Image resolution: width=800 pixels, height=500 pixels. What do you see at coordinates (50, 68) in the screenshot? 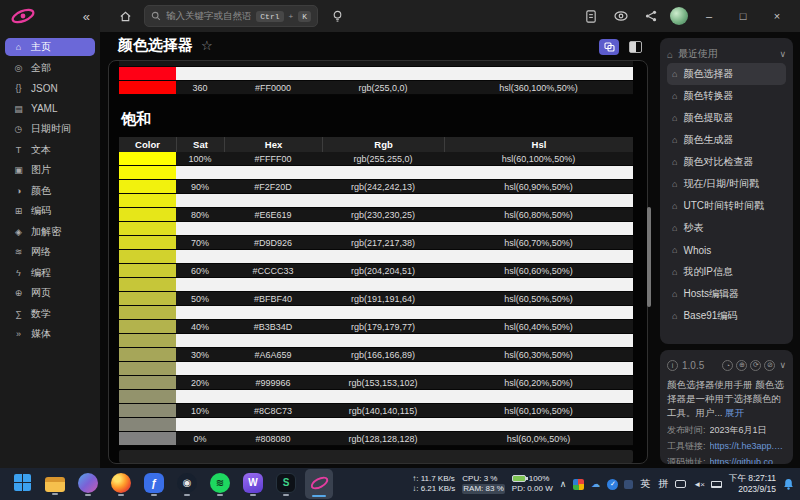
I see `sidebar-item-all: ◎ 全部` at bounding box center [50, 68].